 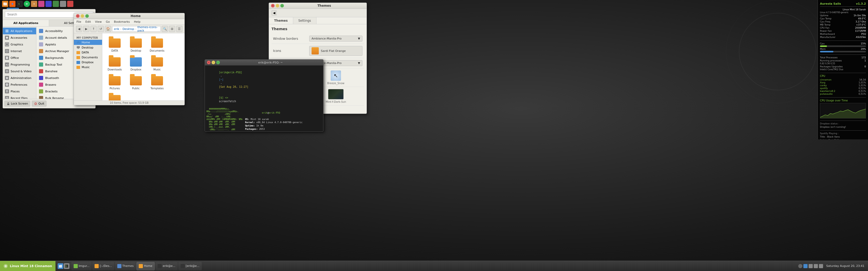 What do you see at coordinates (125, 266) in the screenshot?
I see `taskbar-app-themes: Themes` at bounding box center [125, 266].